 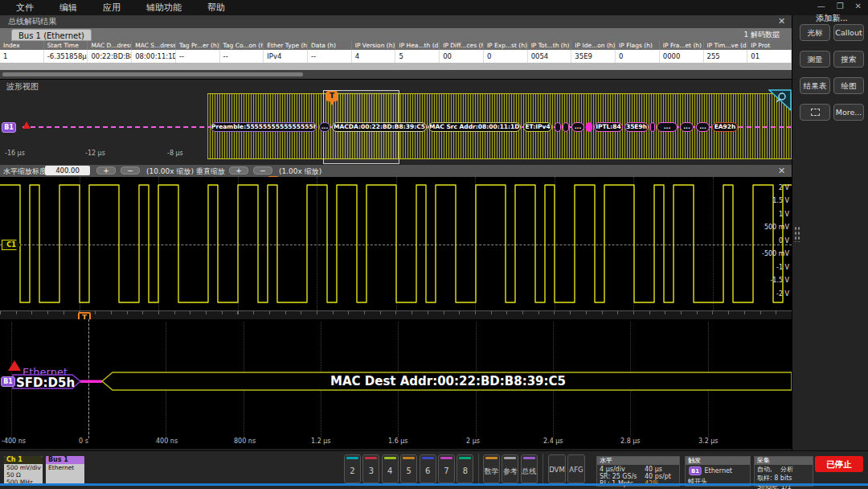 I want to click on column-header: IP Ide...on (h), so click(x=593, y=45).